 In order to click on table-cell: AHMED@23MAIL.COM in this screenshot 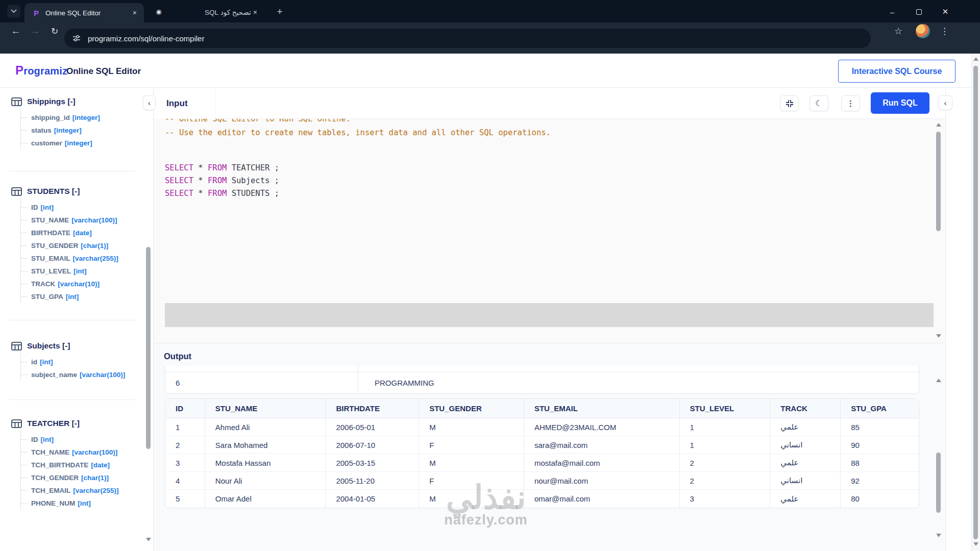, I will do `click(602, 428)`.